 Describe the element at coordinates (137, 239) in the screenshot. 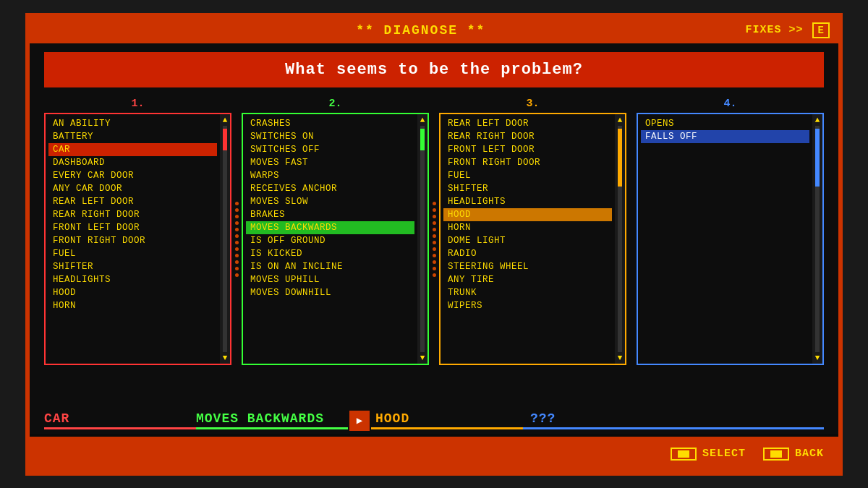

I see `col1-list-container: AN ABILITY BATTERY CAR DASHBOARD EVERY C…` at that location.